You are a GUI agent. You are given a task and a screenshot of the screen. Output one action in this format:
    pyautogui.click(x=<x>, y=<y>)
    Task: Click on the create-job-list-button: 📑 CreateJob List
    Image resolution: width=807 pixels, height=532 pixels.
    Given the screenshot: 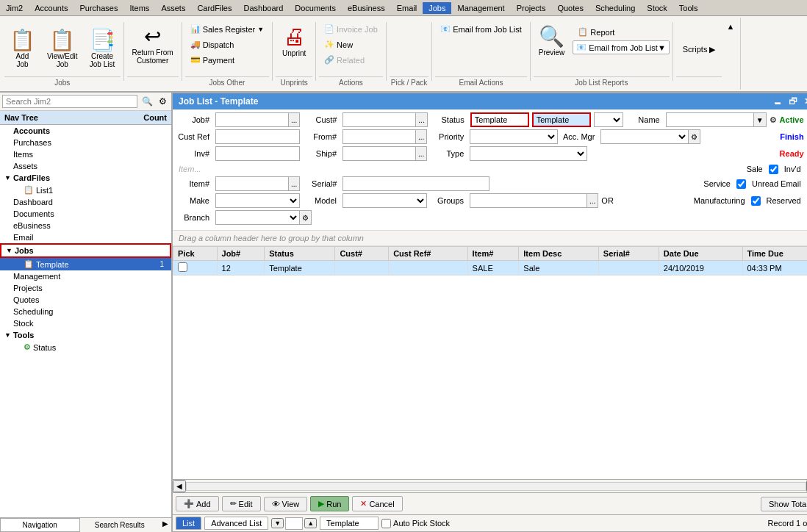 What is the action you would take?
    pyautogui.click(x=103, y=48)
    